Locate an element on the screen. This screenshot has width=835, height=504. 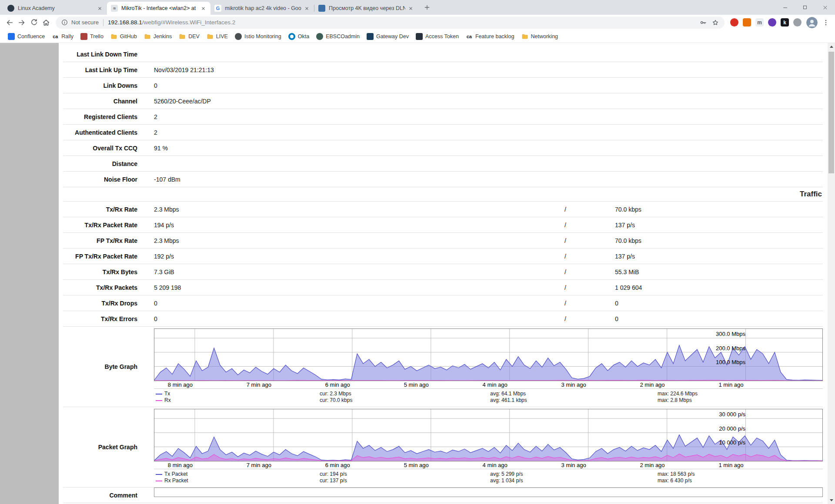
mikrotik-favicon: ≈ is located at coordinates (114, 8).